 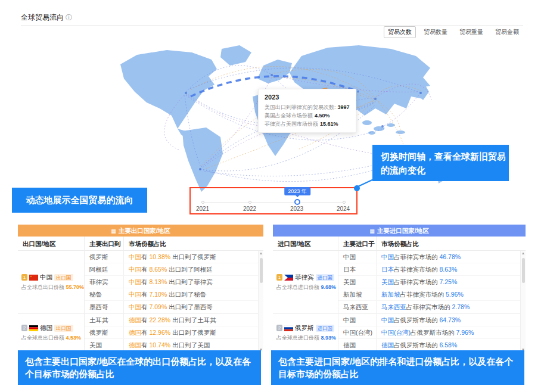 What do you see at coordinates (432, 346) in the screenshot?
I see `table-row: 德国德国占俄罗斯市场的6.58%` at bounding box center [432, 346].